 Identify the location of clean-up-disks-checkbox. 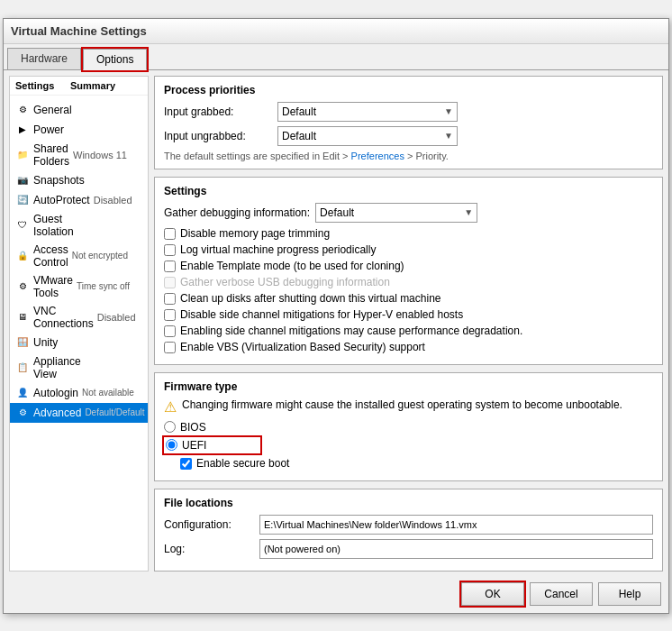
(169, 299).